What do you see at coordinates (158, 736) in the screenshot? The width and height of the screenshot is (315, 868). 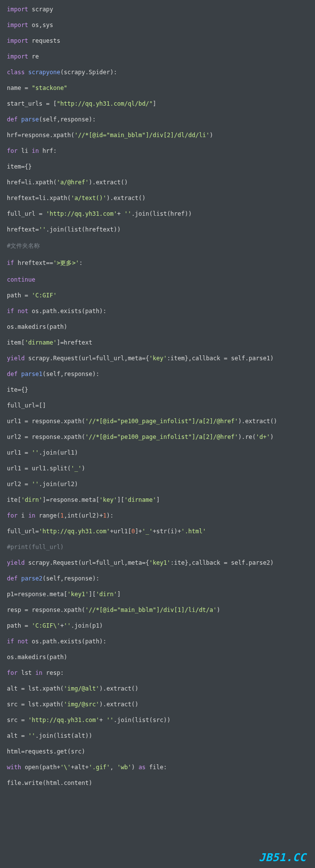 I see `code-line: alt = ''.join(list(alt))` at bounding box center [158, 736].